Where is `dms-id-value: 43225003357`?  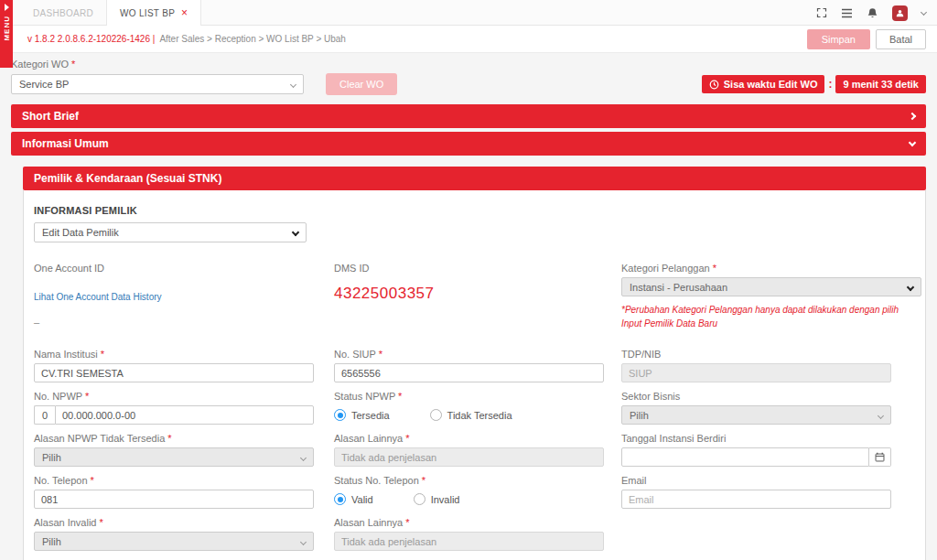 dms-id-value: 43225003357 is located at coordinates (468, 294).